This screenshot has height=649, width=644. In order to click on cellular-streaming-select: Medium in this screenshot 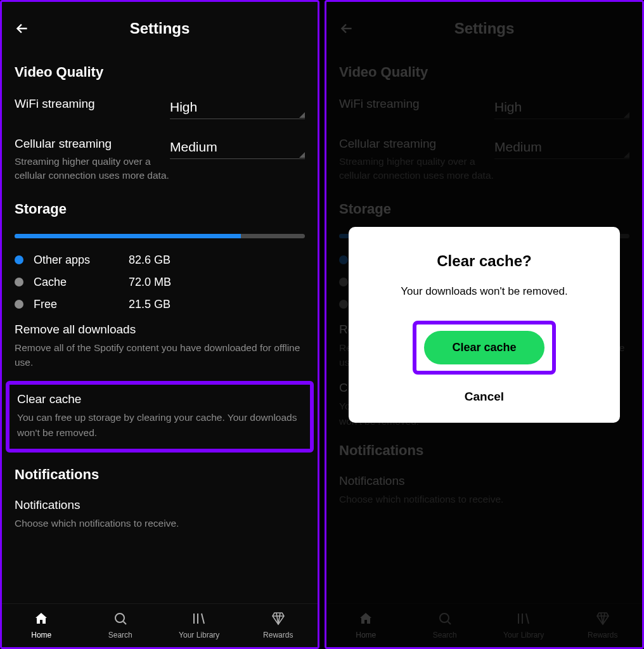, I will do `click(237, 150)`.